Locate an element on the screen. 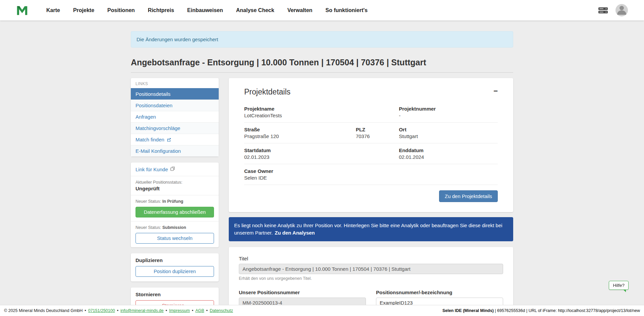  go-to-project-details-button: Zu den Projektdetails is located at coordinates (468, 196).